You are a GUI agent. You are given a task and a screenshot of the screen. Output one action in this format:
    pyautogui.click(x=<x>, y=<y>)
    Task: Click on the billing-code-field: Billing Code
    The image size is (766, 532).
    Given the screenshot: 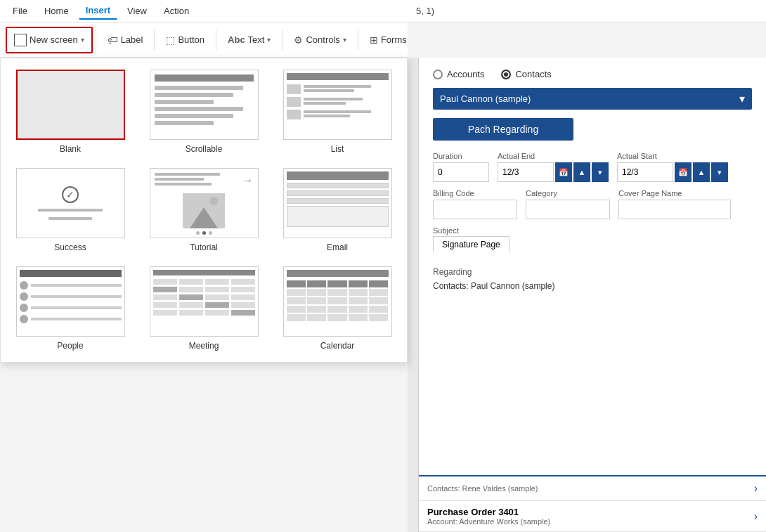 What is the action you would take?
    pyautogui.click(x=475, y=204)
    